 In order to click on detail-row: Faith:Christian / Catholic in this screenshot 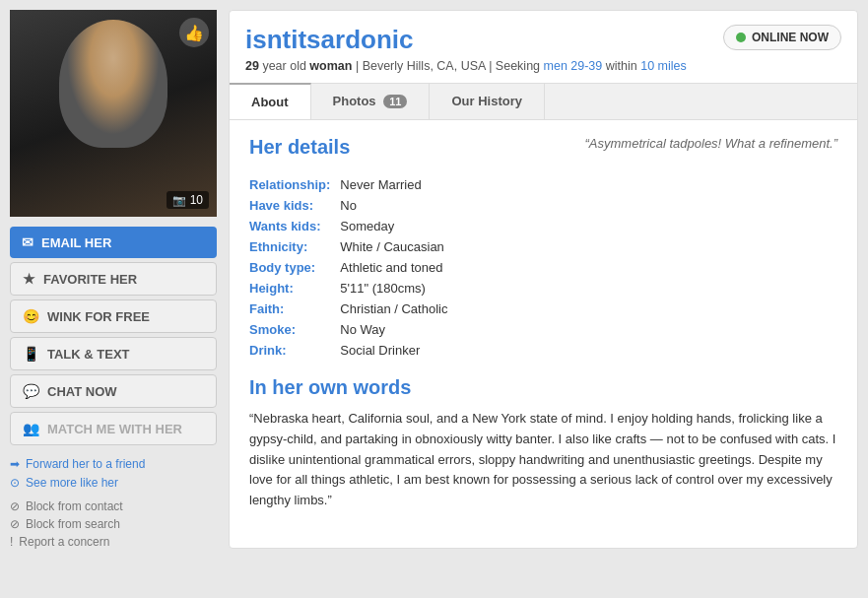, I will do `click(353, 309)`.